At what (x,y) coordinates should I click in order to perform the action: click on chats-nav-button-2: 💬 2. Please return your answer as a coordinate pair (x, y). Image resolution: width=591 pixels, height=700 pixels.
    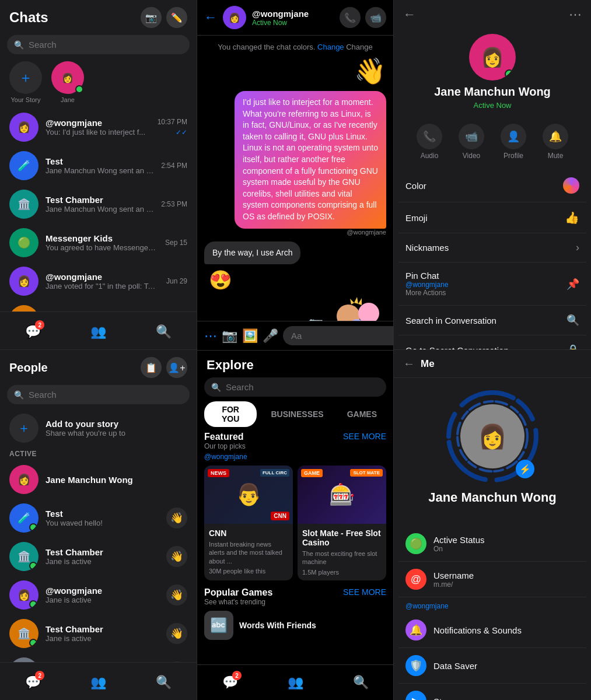
    Looking at the image, I should click on (33, 682).